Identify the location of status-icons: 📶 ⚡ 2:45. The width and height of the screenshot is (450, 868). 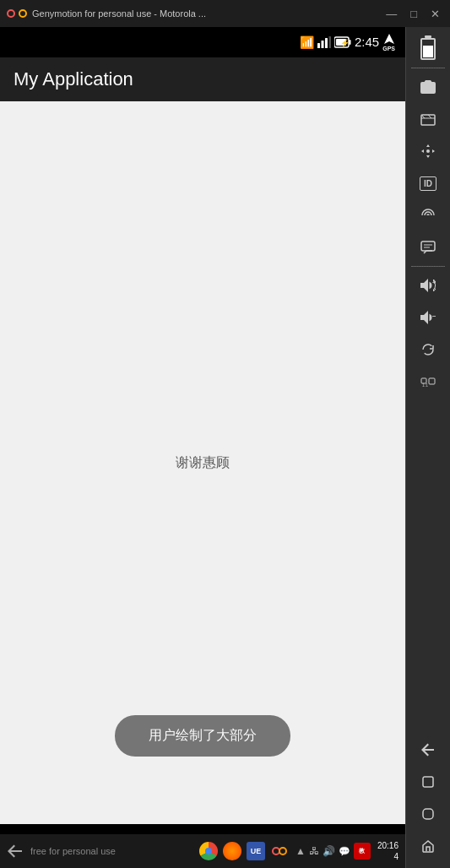
(348, 42).